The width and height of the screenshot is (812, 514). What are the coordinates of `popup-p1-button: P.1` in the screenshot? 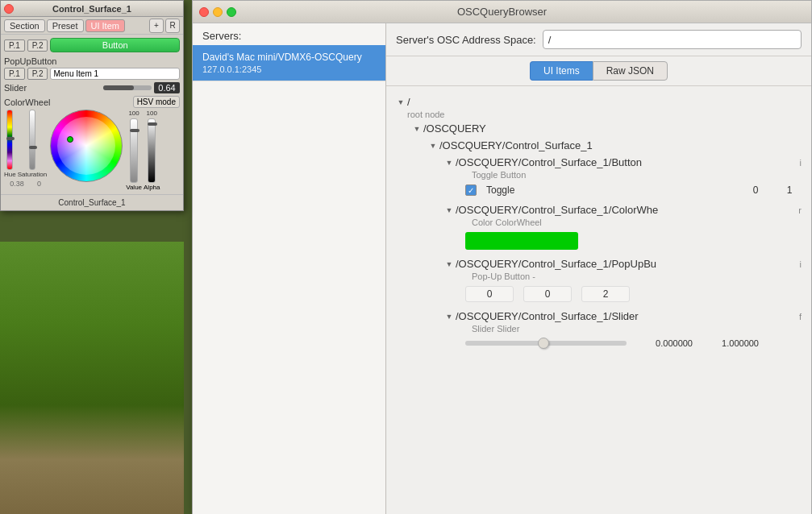 It's located at (15, 74).